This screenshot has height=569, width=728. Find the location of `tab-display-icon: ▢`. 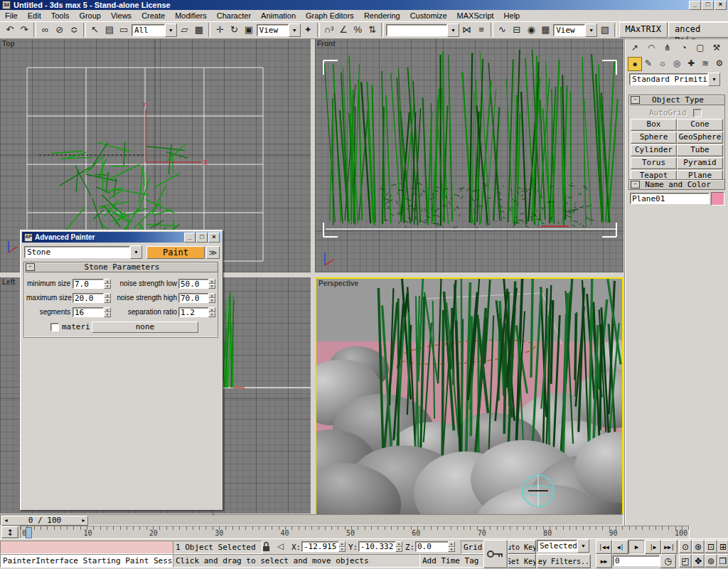

tab-display-icon: ▢ is located at coordinates (700, 48).